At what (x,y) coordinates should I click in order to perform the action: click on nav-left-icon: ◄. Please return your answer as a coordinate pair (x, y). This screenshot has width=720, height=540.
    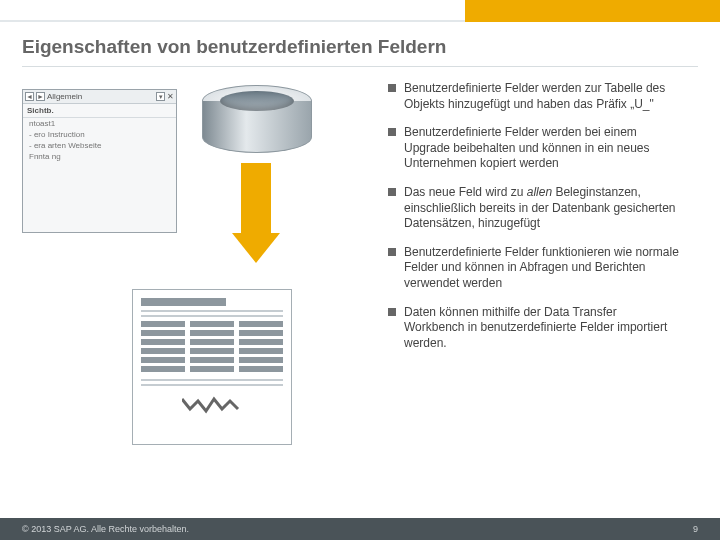
    Looking at the image, I should click on (30, 96).